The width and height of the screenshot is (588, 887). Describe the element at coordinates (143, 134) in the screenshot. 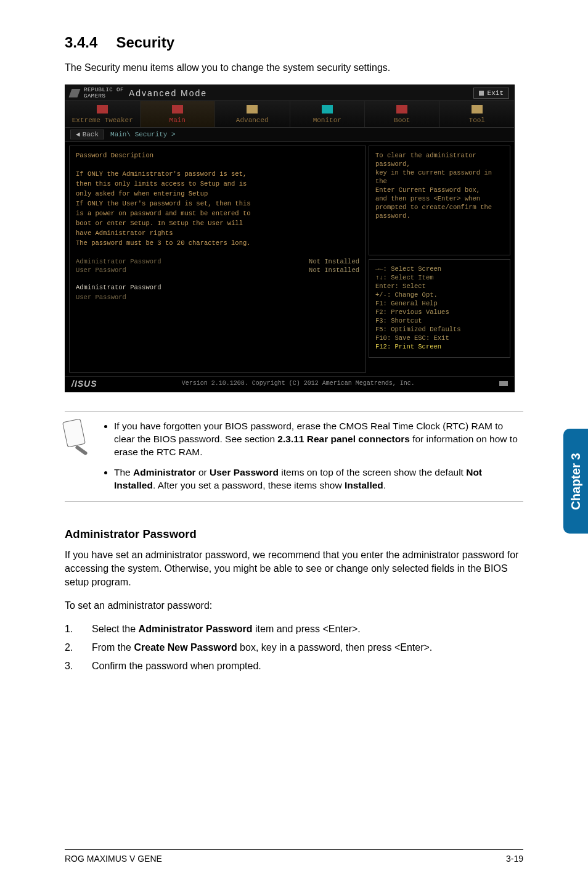

I see `breadcrumb-path: Main\ Security >` at that location.